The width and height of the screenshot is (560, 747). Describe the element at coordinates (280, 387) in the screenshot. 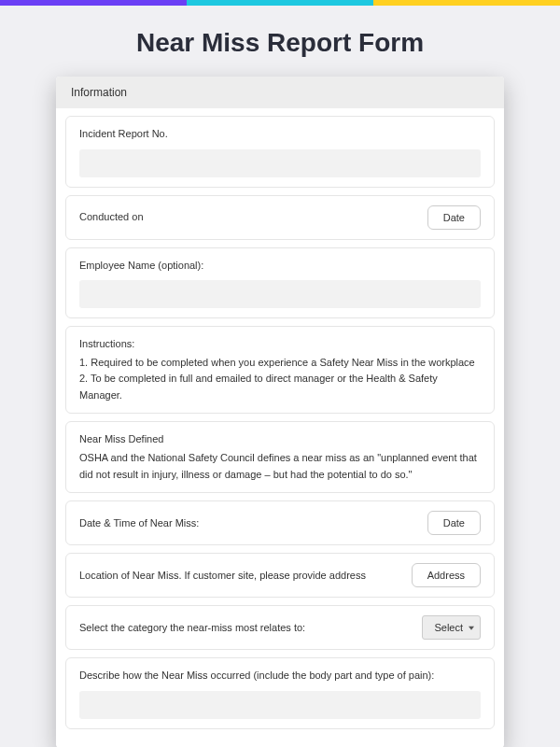

I see `instructions-line-2: 2. To be completed in full and emailed t…` at that location.